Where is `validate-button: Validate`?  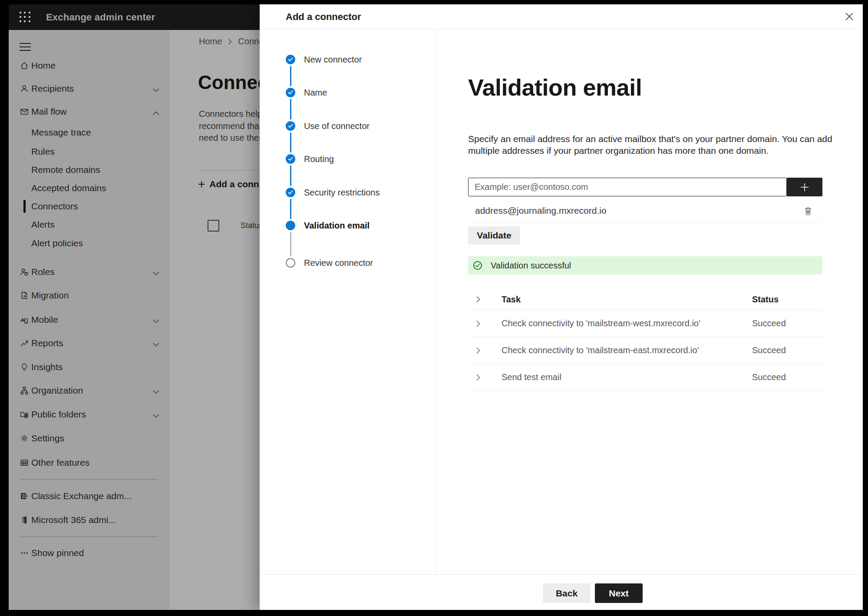 validate-button: Validate is located at coordinates (494, 235).